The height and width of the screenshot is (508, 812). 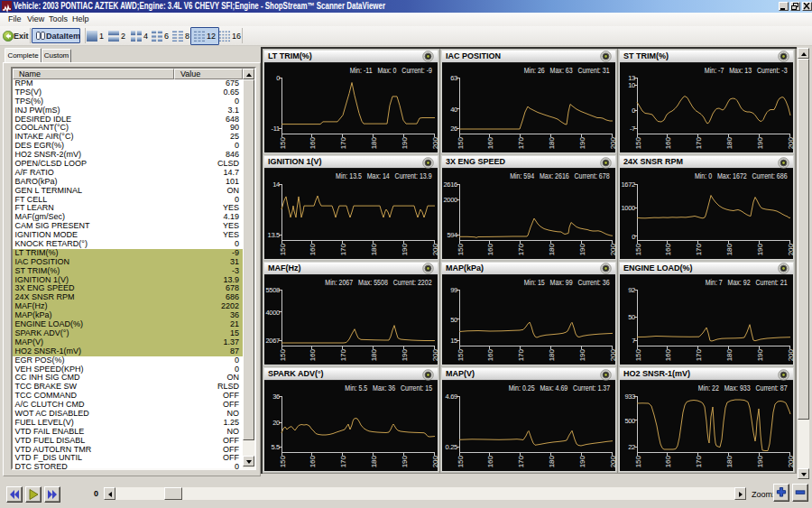 What do you see at coordinates (276, 128) in the screenshot?
I see `svg-text: -11` at bounding box center [276, 128].